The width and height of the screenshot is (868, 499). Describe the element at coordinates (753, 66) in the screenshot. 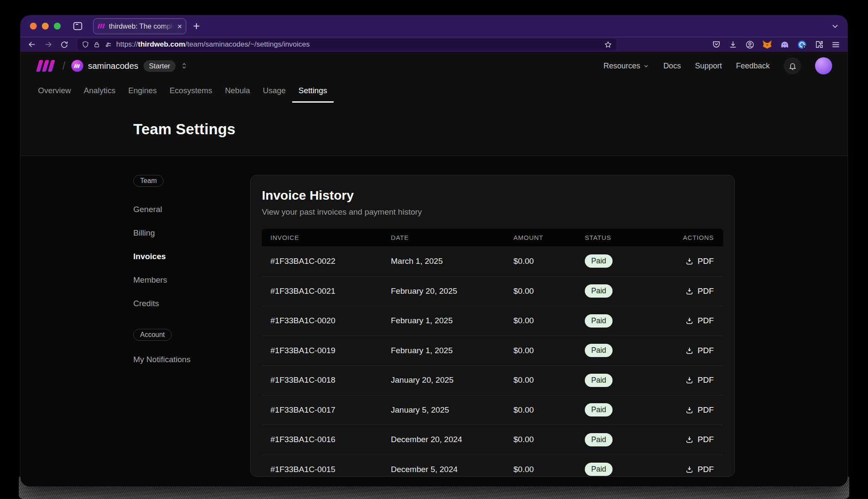

I see `nav-feedback: Feedback` at that location.